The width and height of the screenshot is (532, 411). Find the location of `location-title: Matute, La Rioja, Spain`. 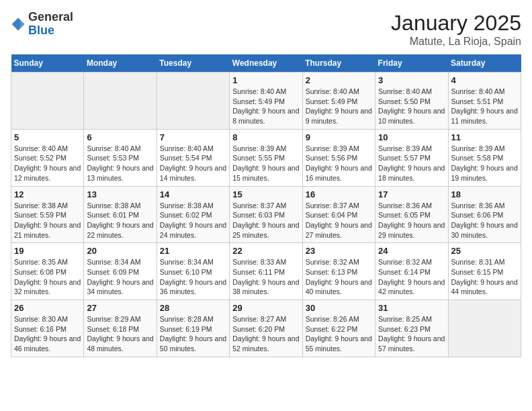

location-title: Matute, La Rioja, Spain is located at coordinates (456, 42).